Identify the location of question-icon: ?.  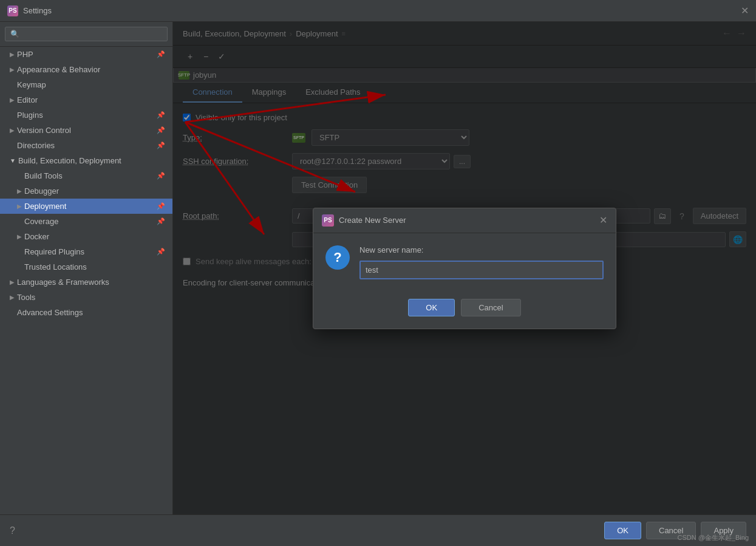
(338, 258).